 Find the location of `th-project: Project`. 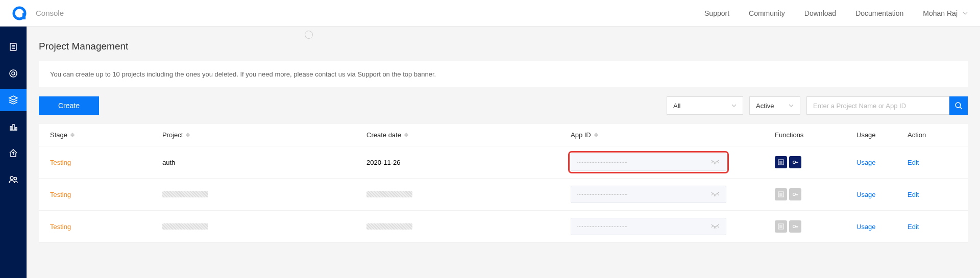

th-project: Project is located at coordinates (264, 135).